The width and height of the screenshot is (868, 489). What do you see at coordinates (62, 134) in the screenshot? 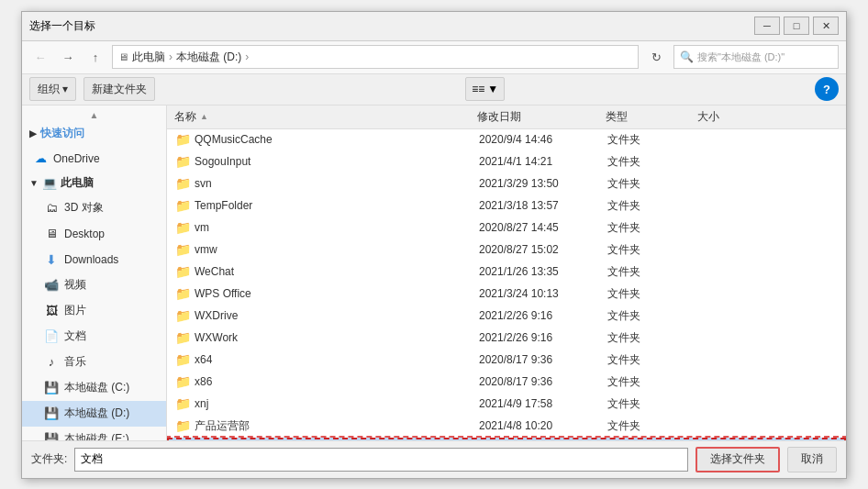
I see `quick-access-label: 快速访问` at bounding box center [62, 134].